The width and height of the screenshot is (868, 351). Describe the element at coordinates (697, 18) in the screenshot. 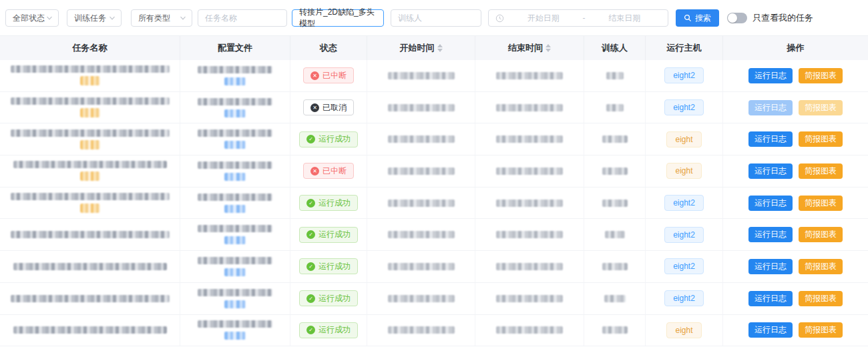

I see `search-button: 搜索` at that location.